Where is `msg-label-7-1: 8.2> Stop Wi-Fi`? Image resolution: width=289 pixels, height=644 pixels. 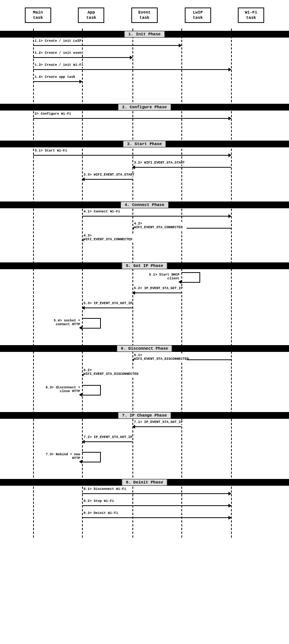 msg-label-7-1: 8.2> Stop Wi-Fi is located at coordinates (99, 502).